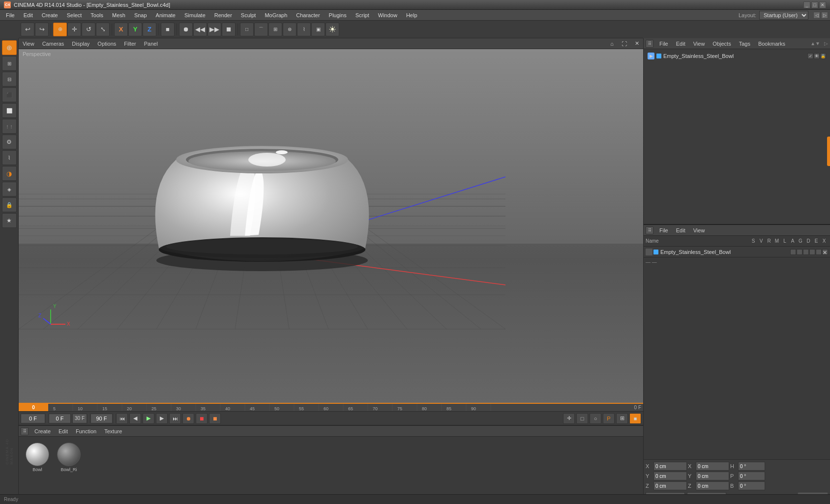  What do you see at coordinates (107, 44) in the screenshot?
I see `vp-menu-options: Options` at bounding box center [107, 44].